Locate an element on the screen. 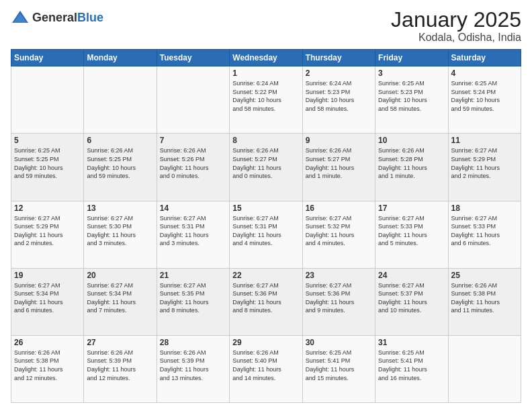 Image resolution: width=532 pixels, height=411 pixels. day-info: Sunrise: 6:27 AM Sunset: 5:34 PM Dayligh… is located at coordinates (47, 298).